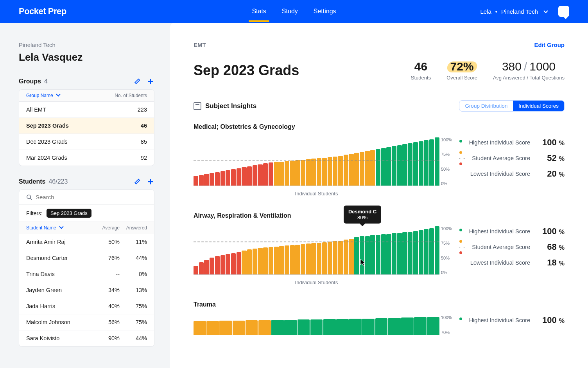  I want to click on students-col-name: Student Name, so click(59, 228).